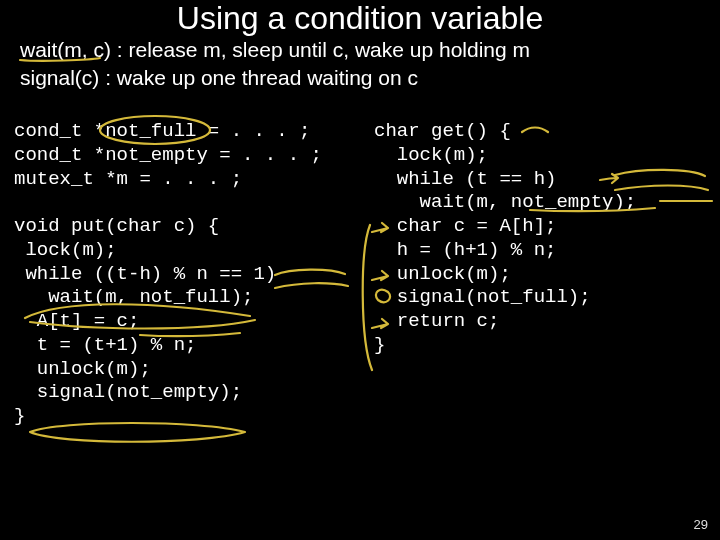 The width and height of the screenshot is (720, 540). Describe the element at coordinates (275, 64) in the screenshot. I see `definitions-block: wait(m, c) : release m, sleep until c, w…` at that location.